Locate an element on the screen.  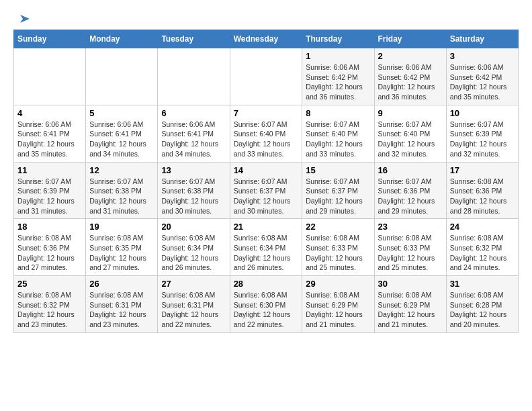
day-info: Sunrise: 6:08 AM Sunset: 6:31 PM Dayligh… is located at coordinates (193, 310).